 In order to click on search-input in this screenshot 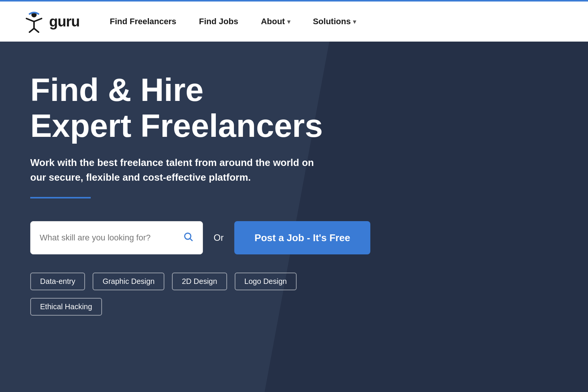, I will do `click(111, 238)`.